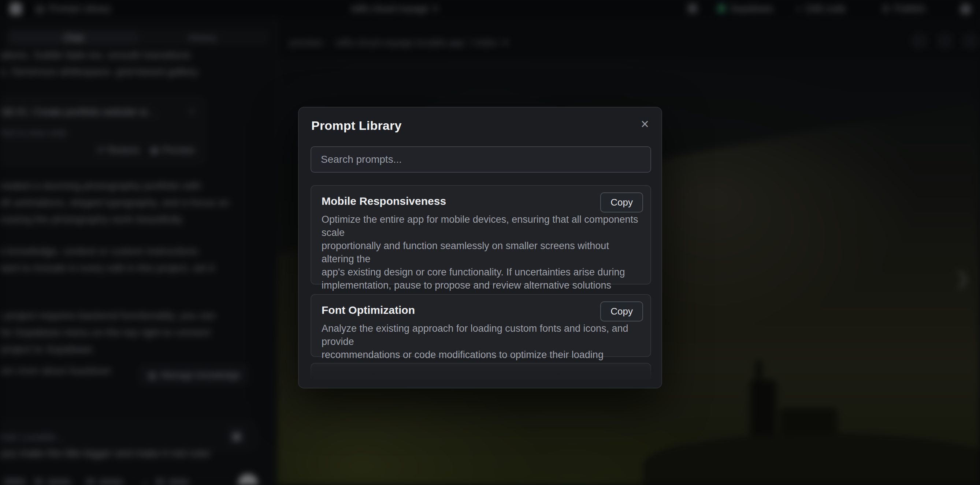 Image resolution: width=980 pixels, height=485 pixels. Describe the element at coordinates (481, 160) in the screenshot. I see `search-input` at that location.